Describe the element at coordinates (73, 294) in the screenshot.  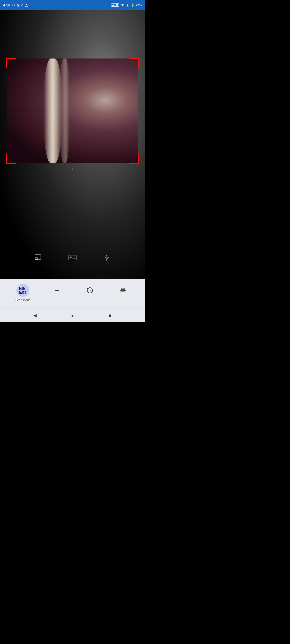
I see `nav-items: Scan mode +` at that location.